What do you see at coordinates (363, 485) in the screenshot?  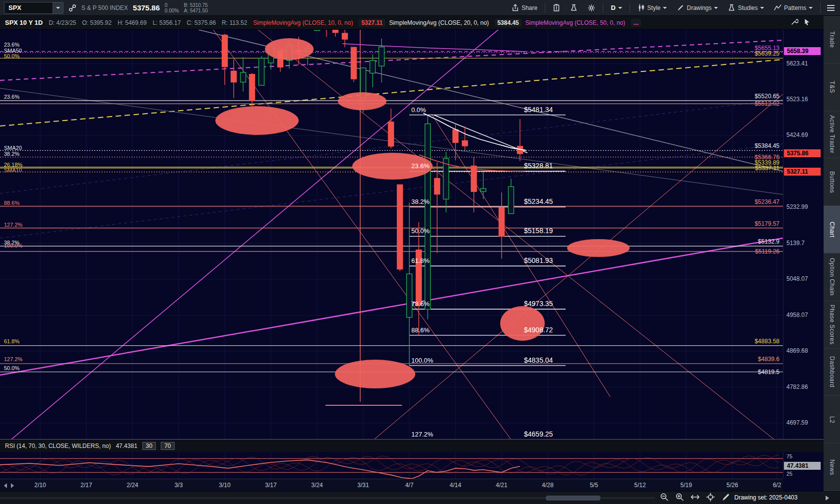 I see `time-axis-label: 3/31` at bounding box center [363, 485].